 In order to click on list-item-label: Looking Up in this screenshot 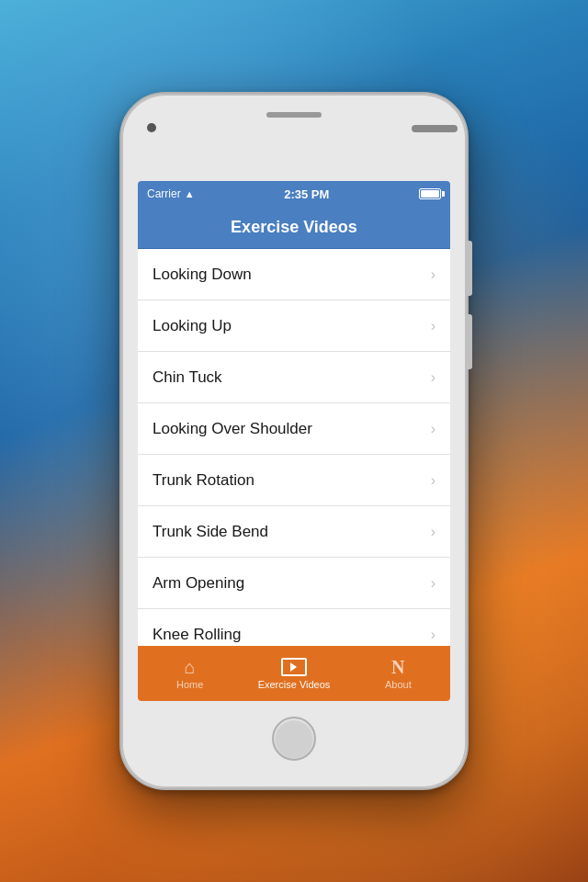, I will do `click(192, 326)`.